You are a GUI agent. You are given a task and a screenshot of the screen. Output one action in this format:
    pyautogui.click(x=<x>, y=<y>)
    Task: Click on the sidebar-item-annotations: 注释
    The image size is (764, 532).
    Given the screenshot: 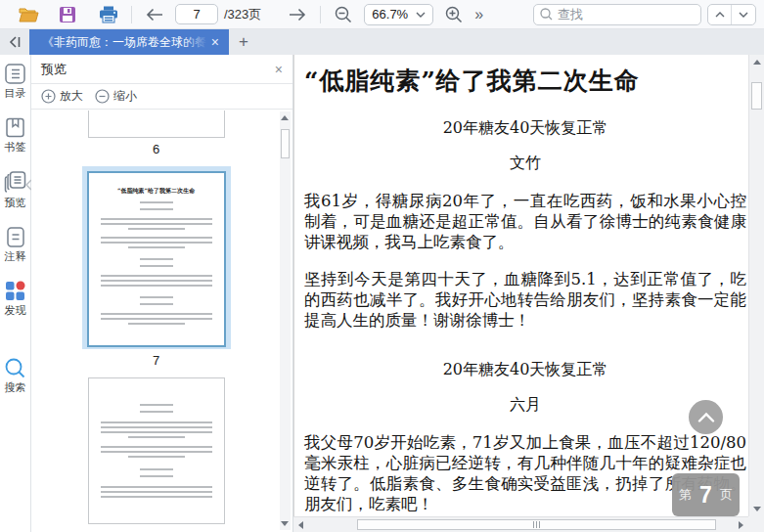 What is the action you would take?
    pyautogui.click(x=16, y=244)
    